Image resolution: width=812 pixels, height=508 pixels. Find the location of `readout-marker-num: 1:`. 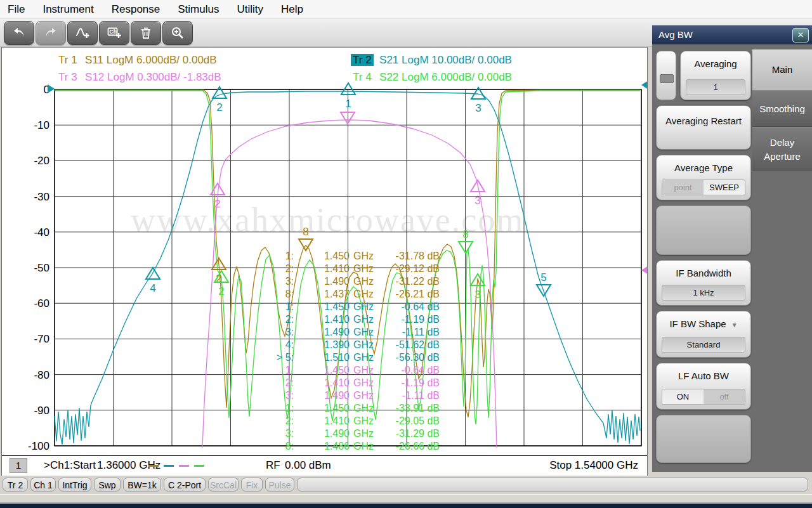

readout-marker-num: 1: is located at coordinates (289, 256).